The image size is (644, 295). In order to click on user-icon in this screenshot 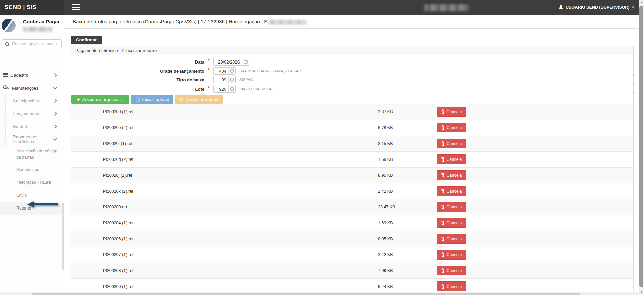, I will do `click(561, 7)`.